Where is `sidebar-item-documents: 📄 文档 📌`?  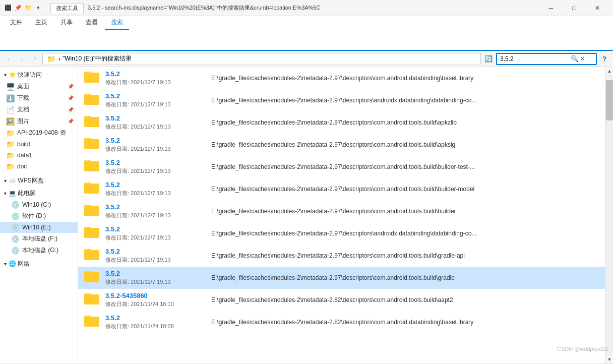 sidebar-item-documents: 📄 文档 📌 is located at coordinates (39, 110).